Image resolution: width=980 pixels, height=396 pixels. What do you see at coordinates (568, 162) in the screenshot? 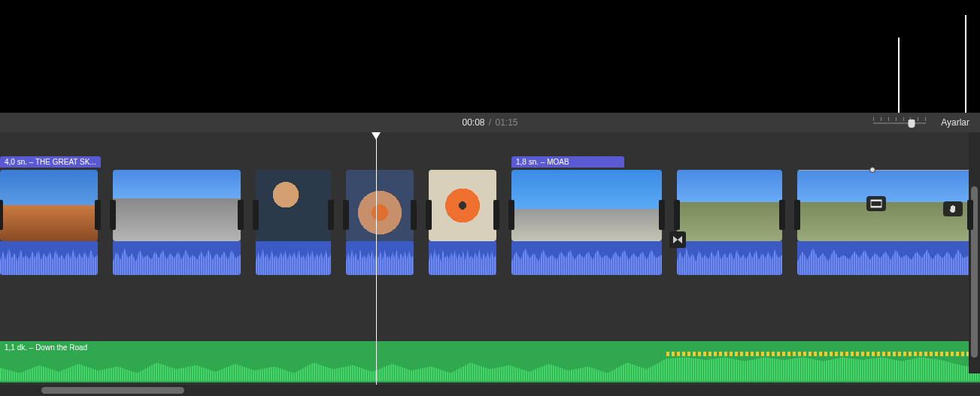
I see `clip-title-label: 1,8 sn. – MOAB` at bounding box center [568, 162].